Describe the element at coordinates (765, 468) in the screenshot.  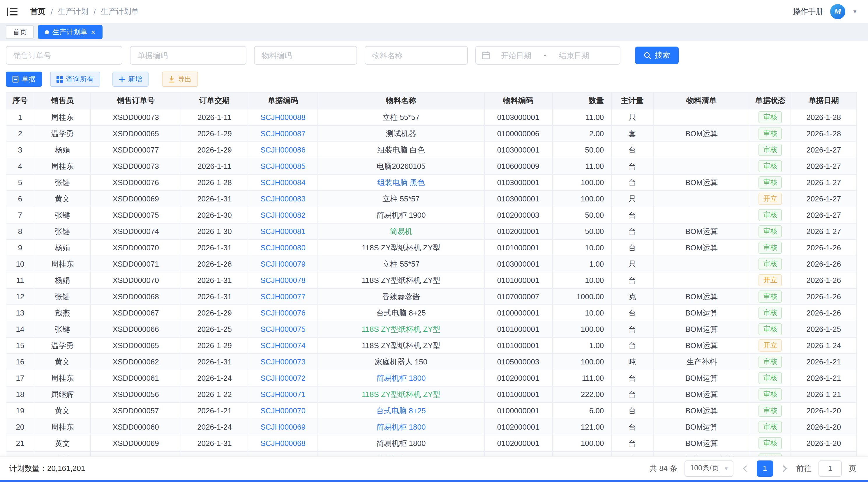
I see `current-page-button: 1` at that location.